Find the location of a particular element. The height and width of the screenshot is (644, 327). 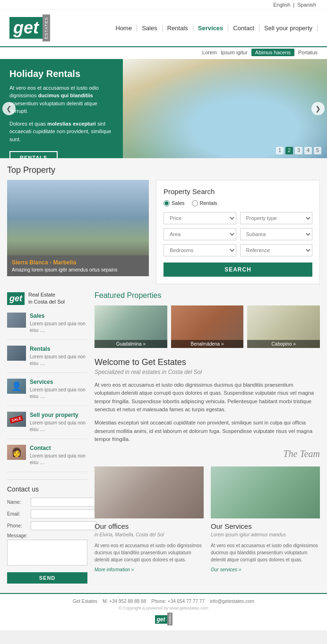

sidebar-item-sales-desc: Lorem ipsum sed quia non eisu .... is located at coordinates (59, 327).